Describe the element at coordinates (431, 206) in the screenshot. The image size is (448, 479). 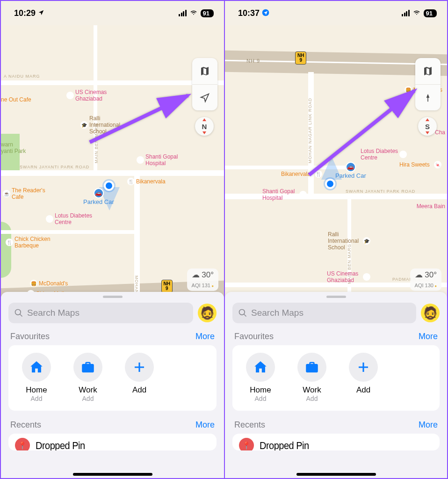
I see `poi-label: Meera Bain` at that location.